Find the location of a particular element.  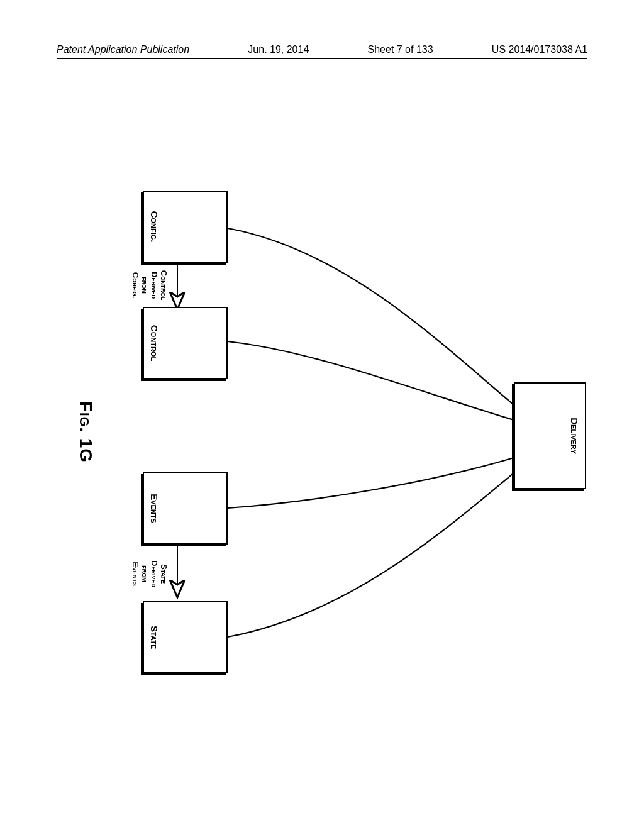

box-delivery-label: Delivery is located at coordinates (575, 436).